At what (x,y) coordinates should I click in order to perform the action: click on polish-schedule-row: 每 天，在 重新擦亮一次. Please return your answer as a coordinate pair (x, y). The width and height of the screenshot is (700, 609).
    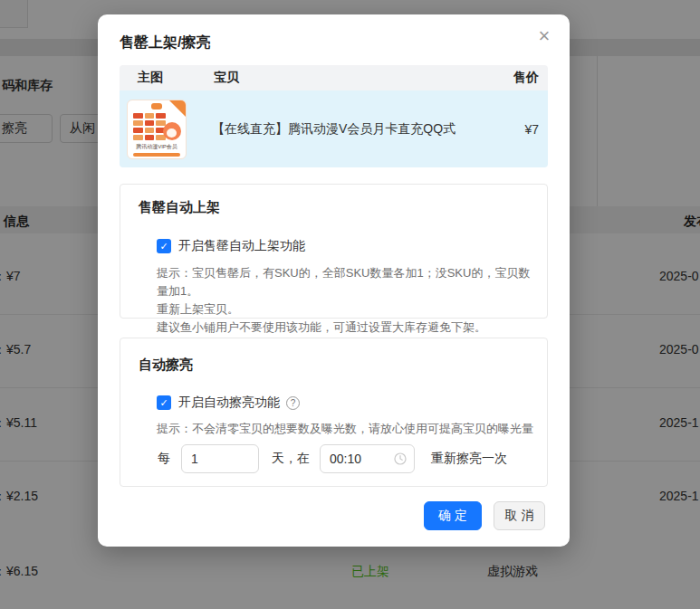
    Looking at the image, I should click on (332, 459).